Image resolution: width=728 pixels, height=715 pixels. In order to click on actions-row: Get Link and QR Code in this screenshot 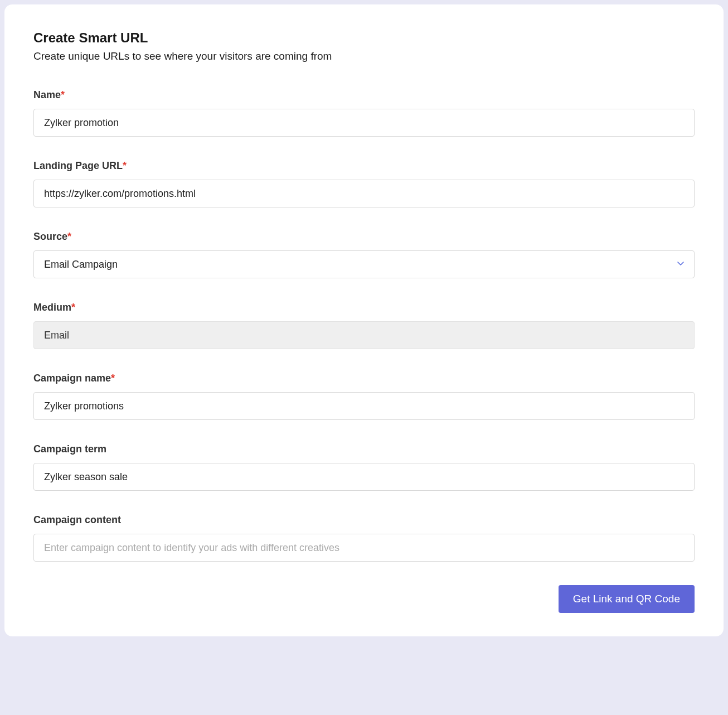, I will do `click(364, 599)`.